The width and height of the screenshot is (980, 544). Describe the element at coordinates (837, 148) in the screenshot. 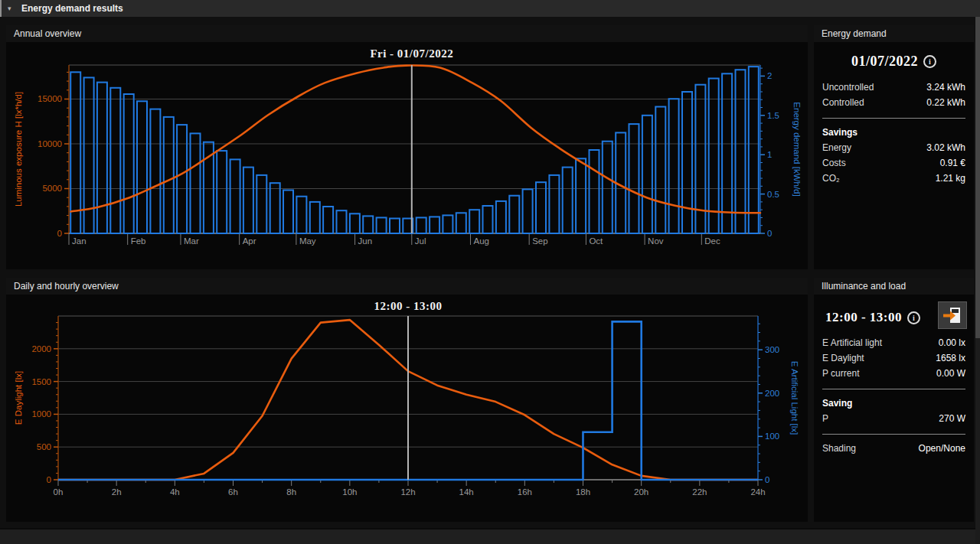

I see `savings-label: Energy` at that location.